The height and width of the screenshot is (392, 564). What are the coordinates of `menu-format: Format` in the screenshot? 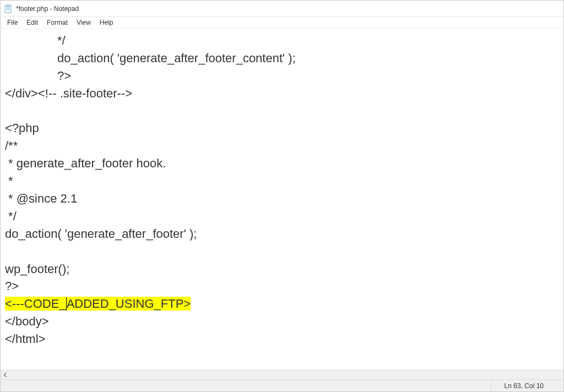 It's located at (57, 23).